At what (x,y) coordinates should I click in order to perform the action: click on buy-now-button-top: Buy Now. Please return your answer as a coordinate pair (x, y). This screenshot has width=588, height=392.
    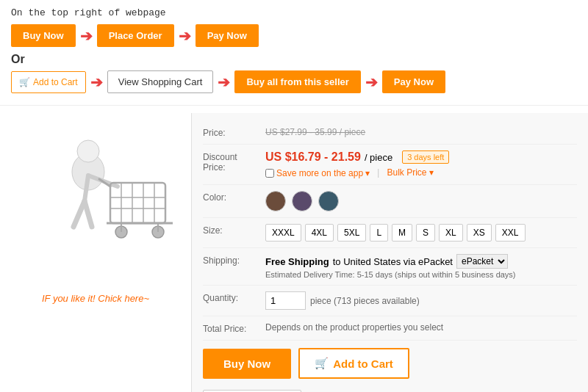
    Looking at the image, I should click on (43, 35).